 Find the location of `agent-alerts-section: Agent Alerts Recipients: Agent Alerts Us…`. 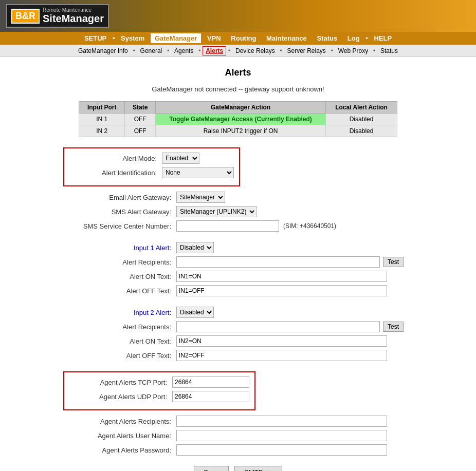

agent-alerts-section: Agent Alerts Recipients: Agent Alerts Us… is located at coordinates (238, 436).